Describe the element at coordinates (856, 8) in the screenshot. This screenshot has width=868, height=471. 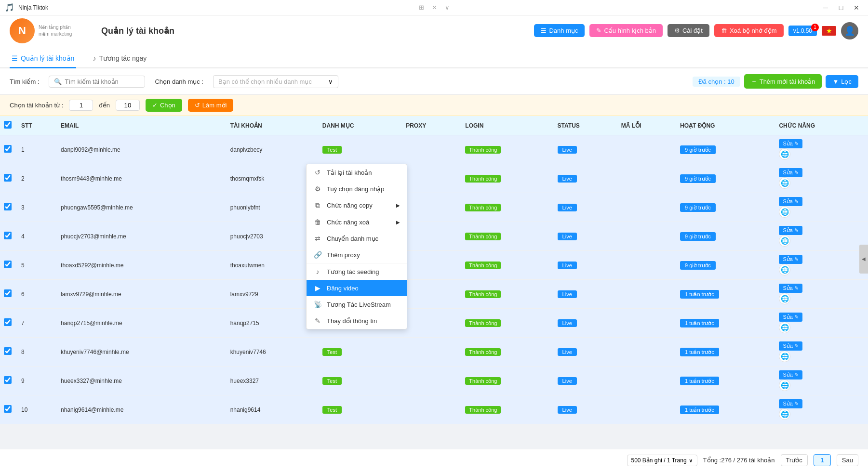
I see `close-button: ✕` at that location.